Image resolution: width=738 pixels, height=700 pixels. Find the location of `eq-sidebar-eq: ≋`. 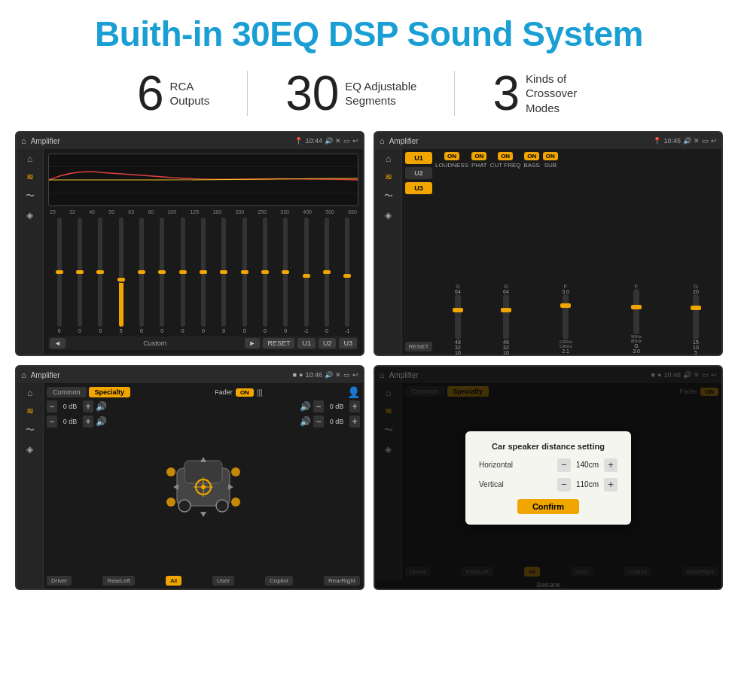

eq-sidebar-eq: ≋ is located at coordinates (30, 177).